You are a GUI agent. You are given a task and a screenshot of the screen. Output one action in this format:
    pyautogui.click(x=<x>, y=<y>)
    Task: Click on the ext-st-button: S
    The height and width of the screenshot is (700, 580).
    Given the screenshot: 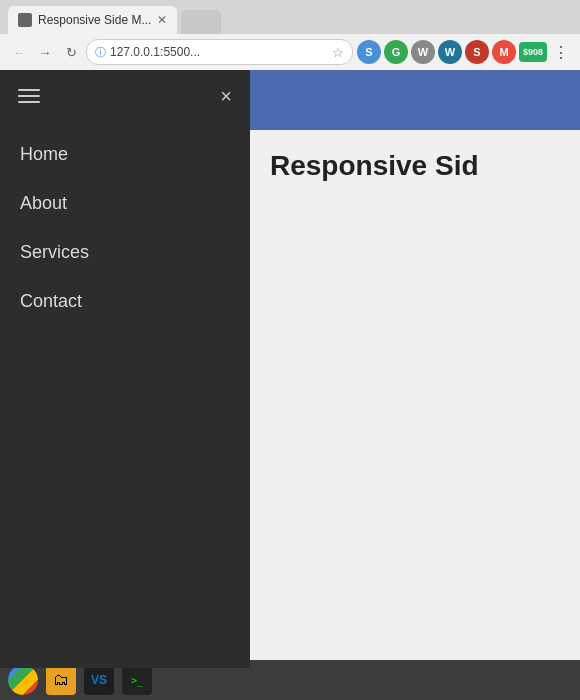 What is the action you would take?
    pyautogui.click(x=477, y=52)
    